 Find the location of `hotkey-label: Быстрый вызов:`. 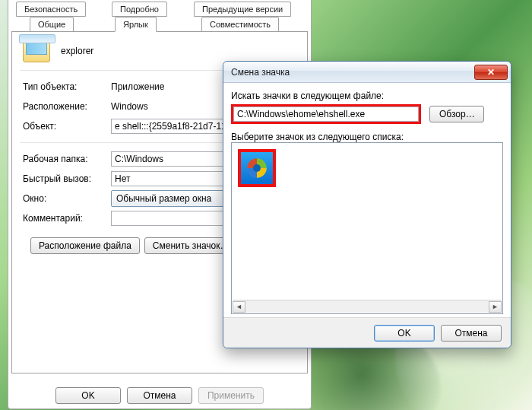

hotkey-label: Быстрый вызов: is located at coordinates (64, 179).